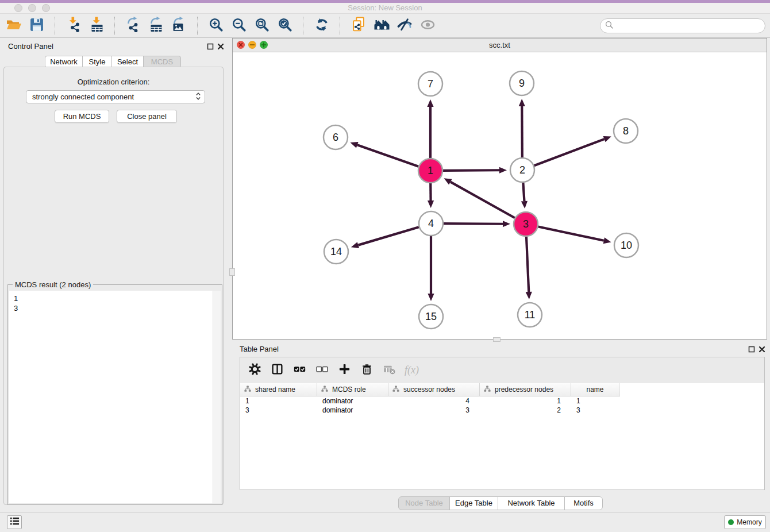 This screenshot has height=532, width=770. What do you see at coordinates (37, 26) in the screenshot?
I see `save-session-button` at bounding box center [37, 26].